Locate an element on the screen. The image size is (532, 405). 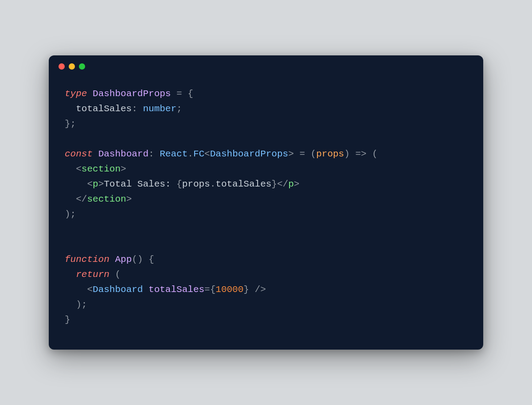
code-token: FC is located at coordinates (199, 154).